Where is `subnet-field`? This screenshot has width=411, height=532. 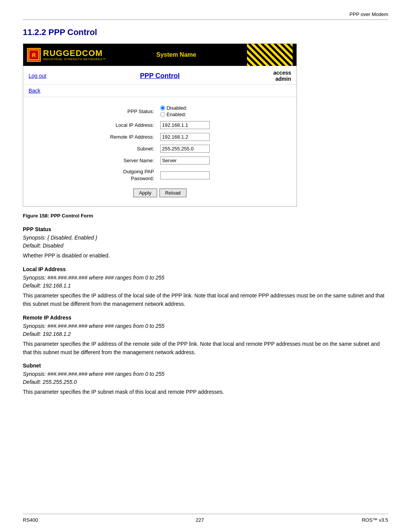
subnet-field is located at coordinates (185, 149).